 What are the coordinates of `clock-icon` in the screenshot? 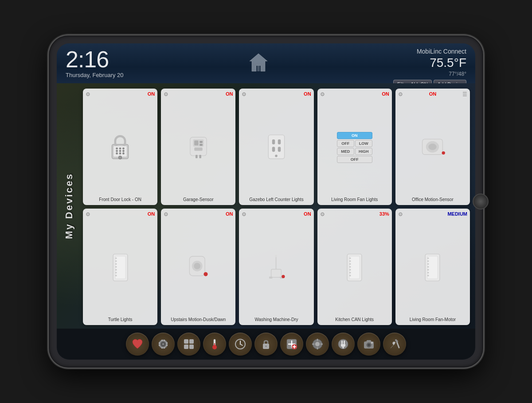 It's located at (240, 344).